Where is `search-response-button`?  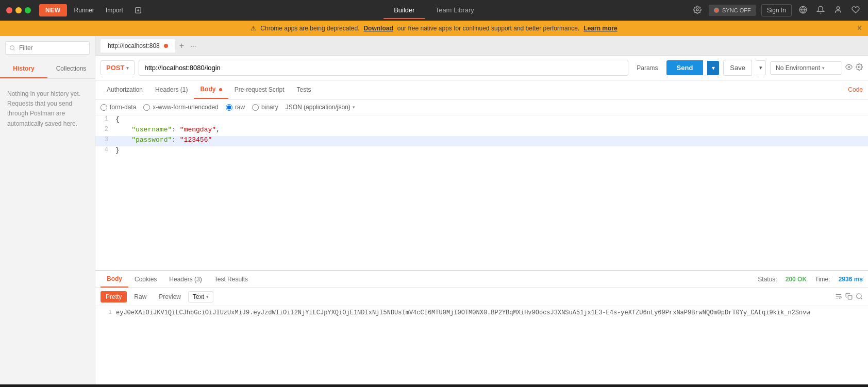 search-response-button is located at coordinates (859, 297).